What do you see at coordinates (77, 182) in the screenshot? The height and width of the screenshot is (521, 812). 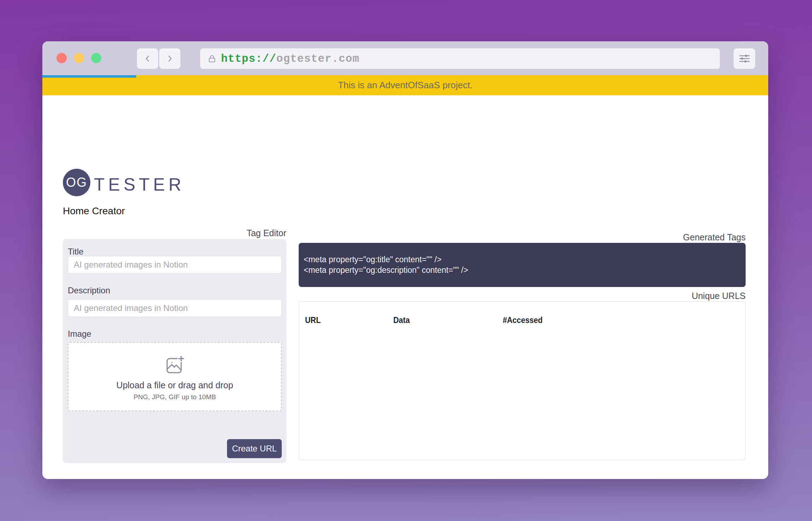 I see `logo-initials: OG` at bounding box center [77, 182].